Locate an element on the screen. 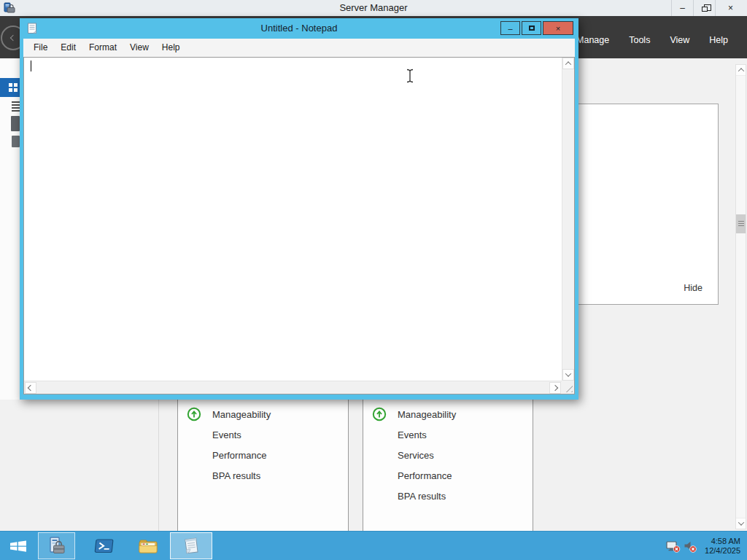 Image resolution: width=747 pixels, height=560 pixels. tray-time: 4:58 AM is located at coordinates (722, 541).